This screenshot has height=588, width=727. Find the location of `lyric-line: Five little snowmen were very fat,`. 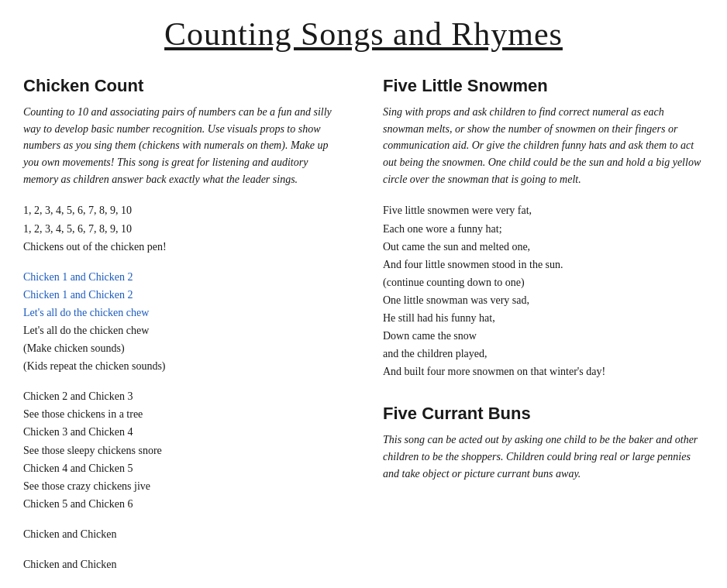

lyric-line: Five little snowmen were very fat, is located at coordinates (543, 211).